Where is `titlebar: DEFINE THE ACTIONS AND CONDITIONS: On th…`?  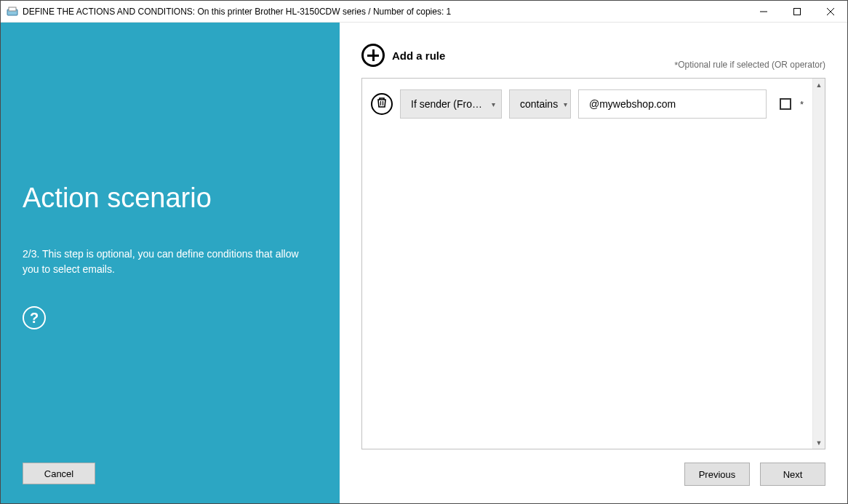
titlebar: DEFINE THE ACTIONS AND CONDITIONS: On th… is located at coordinates (424, 12).